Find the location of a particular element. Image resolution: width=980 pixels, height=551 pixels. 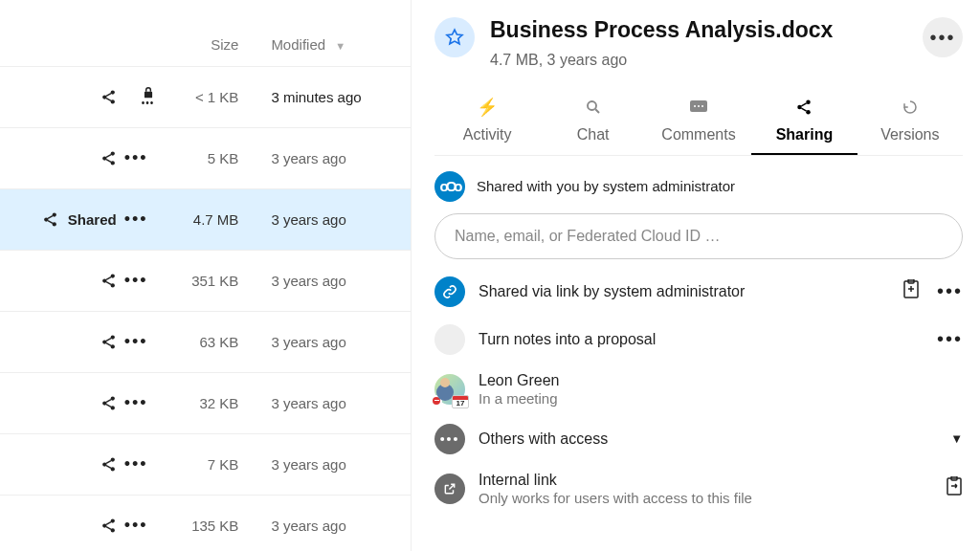

shared-by-row: oOo Shared with you by system administra… is located at coordinates (699, 187).